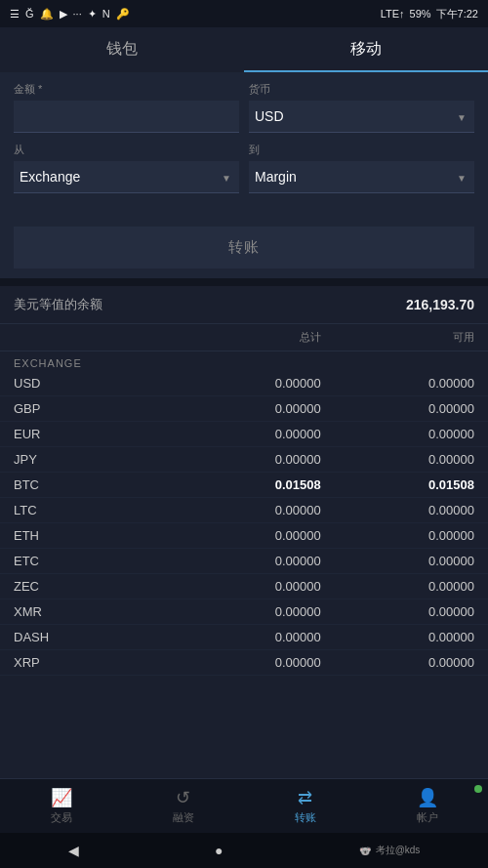 The width and height of the screenshot is (488, 868). Describe the element at coordinates (92, 14) in the screenshot. I see `bluetooth-icon: ✦` at that location.